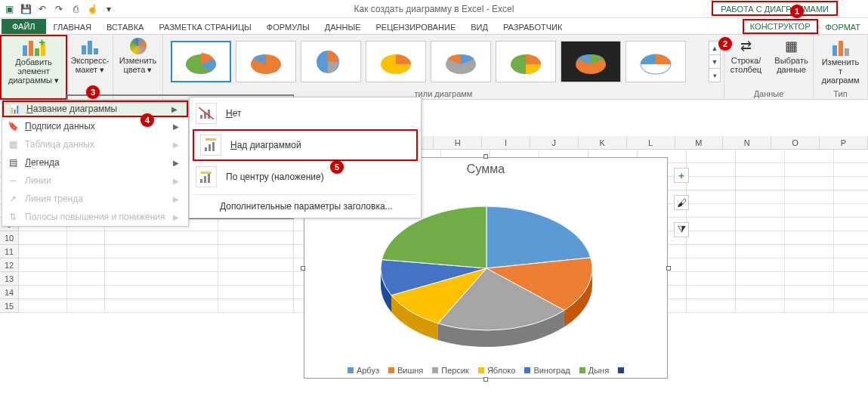 Image resolution: width=868 pixels, height=396 pixels. Describe the element at coordinates (700, 142) in the screenshot. I see `col-header: M` at that location.